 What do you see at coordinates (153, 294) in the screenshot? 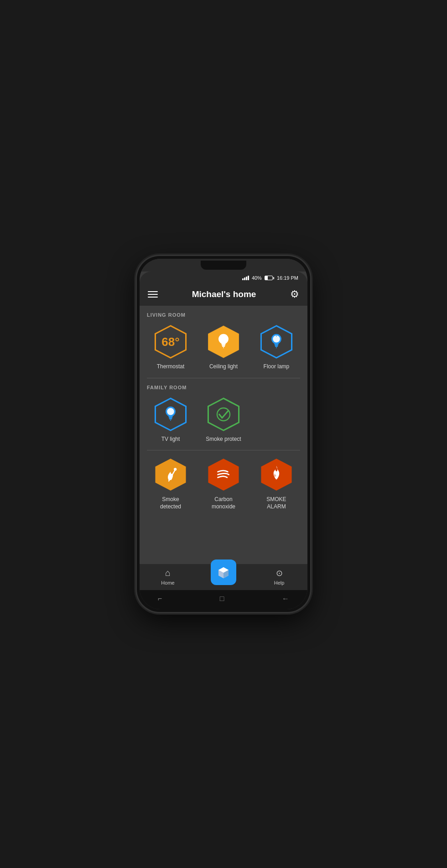
I see `menu-button` at bounding box center [153, 294].